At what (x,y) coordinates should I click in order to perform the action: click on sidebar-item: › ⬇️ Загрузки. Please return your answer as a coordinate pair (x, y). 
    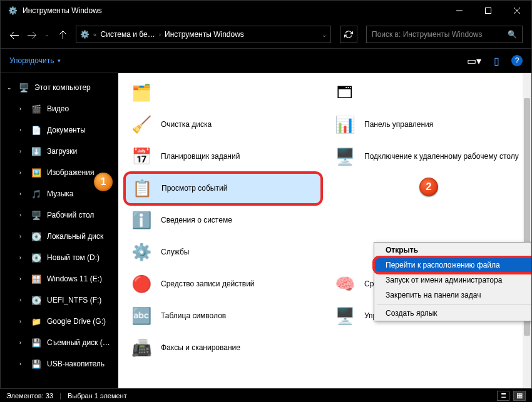
    Looking at the image, I should click on (59, 151).